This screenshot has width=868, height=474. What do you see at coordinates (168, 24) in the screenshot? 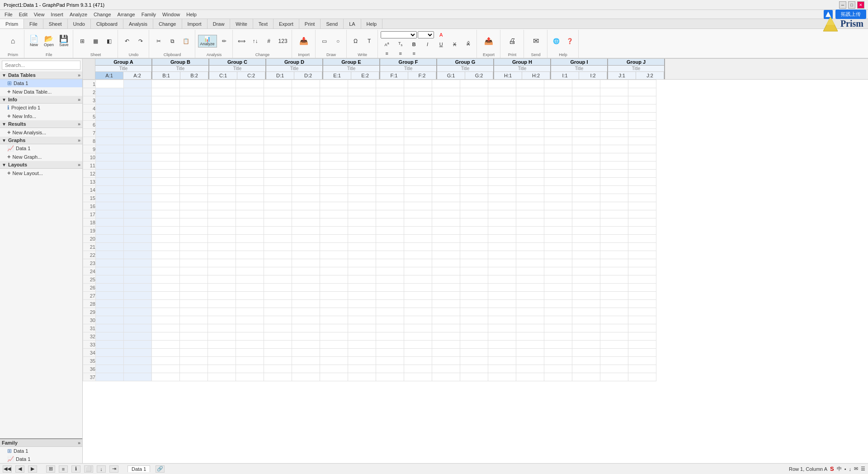
I see `ribbon-tab-change: Change` at bounding box center [168, 24].